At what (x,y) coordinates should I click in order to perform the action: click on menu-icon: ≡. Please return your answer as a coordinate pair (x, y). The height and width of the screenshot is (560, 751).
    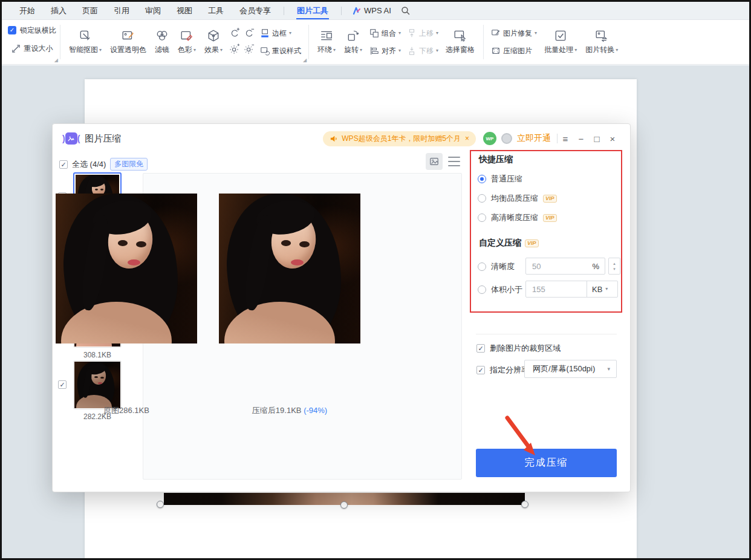
    Looking at the image, I should click on (565, 139).